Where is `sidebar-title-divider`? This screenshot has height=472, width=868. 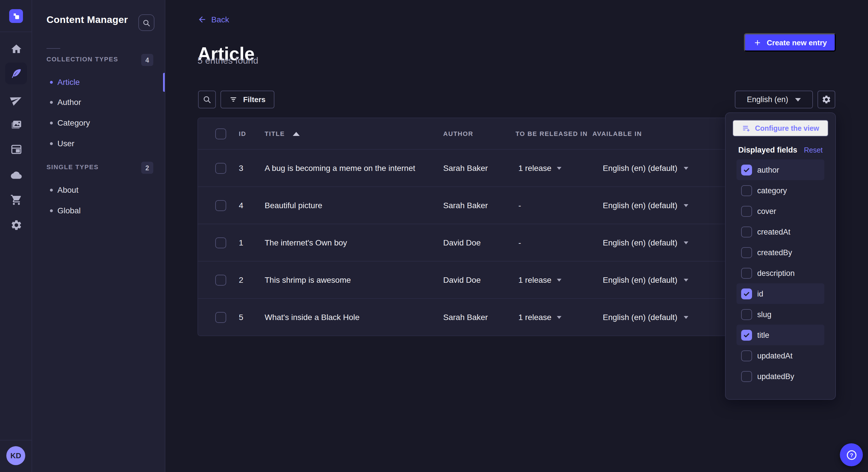
sidebar-title-divider is located at coordinates (53, 48).